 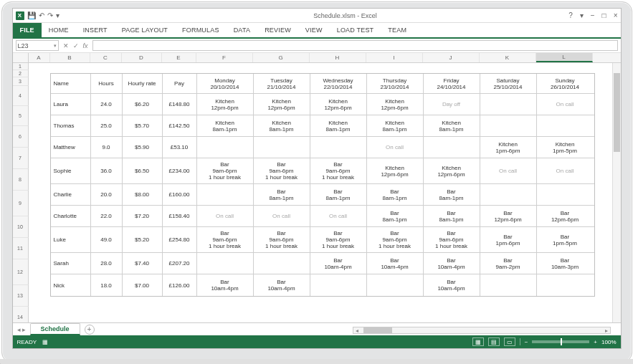 What do you see at coordinates (180, 285) in the screenshot?
I see `cell-pay: £126.00` at bounding box center [180, 285].